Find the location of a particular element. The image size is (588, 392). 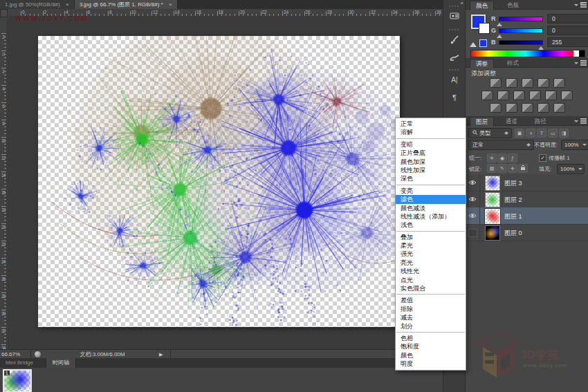

tab-timeline: 时间轴 is located at coordinates (61, 363).